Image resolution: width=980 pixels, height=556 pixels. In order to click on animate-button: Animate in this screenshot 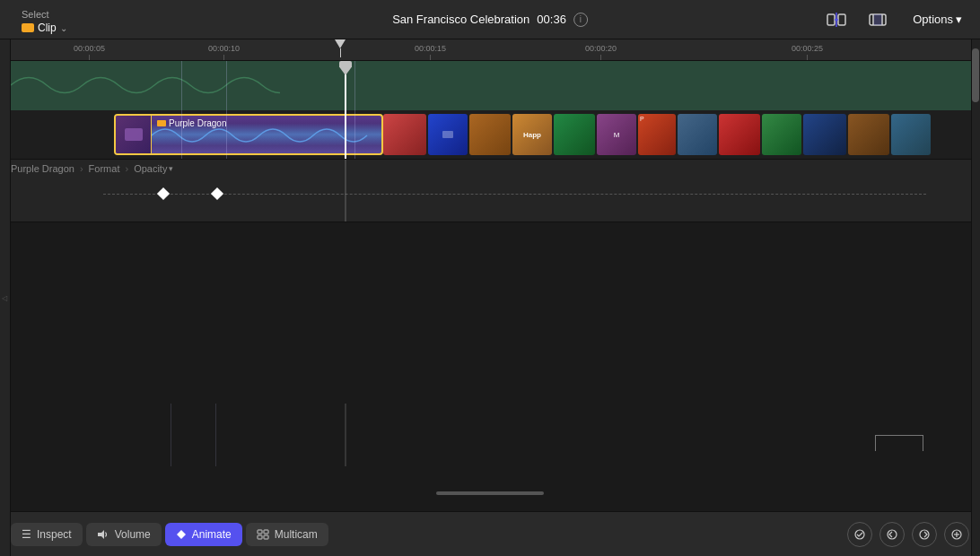, I will do `click(204, 534)`.